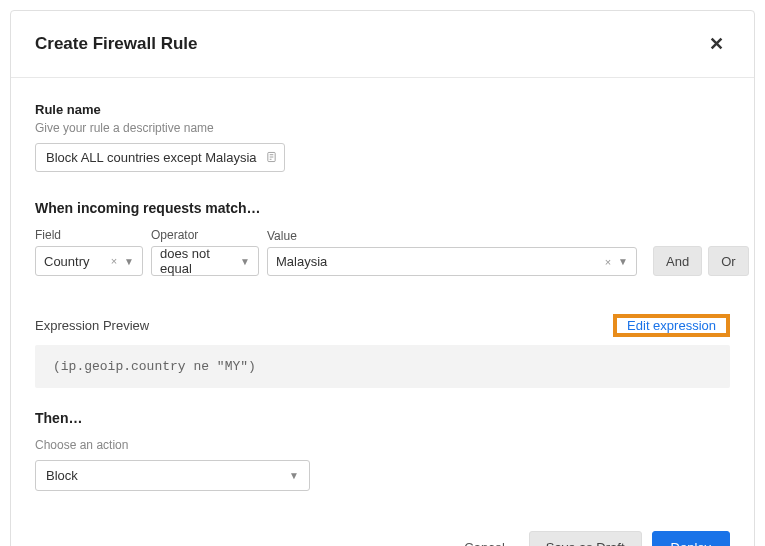  Describe the element at coordinates (701, 261) in the screenshot. I see `logic-buttons: And Or` at that location.